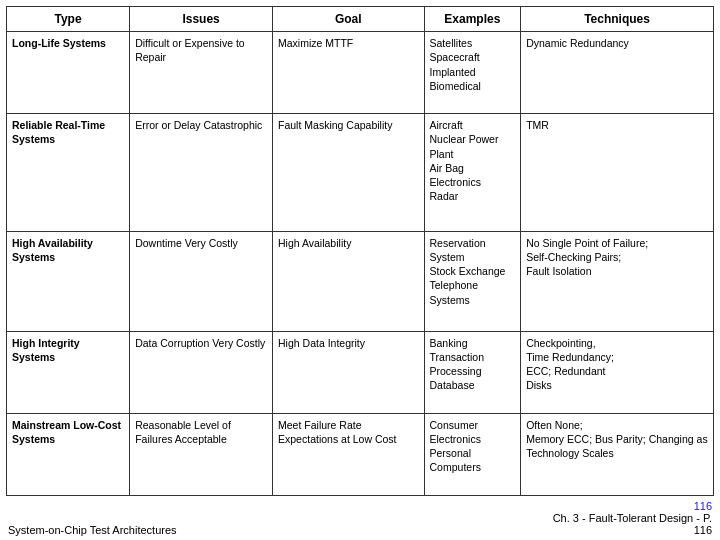 This screenshot has width=720, height=540. I want to click on cell-goal: High Availability, so click(349, 281).